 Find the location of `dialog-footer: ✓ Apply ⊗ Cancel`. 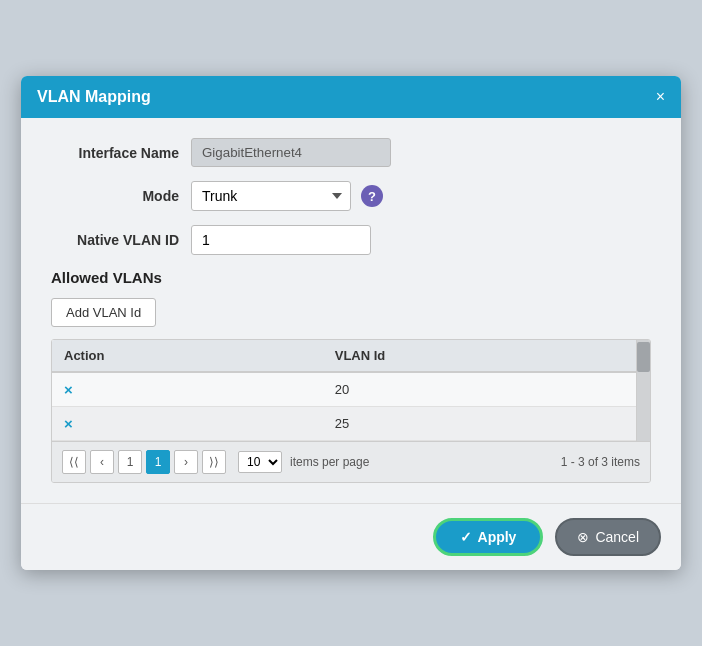

dialog-footer: ✓ Apply ⊗ Cancel is located at coordinates (351, 536).